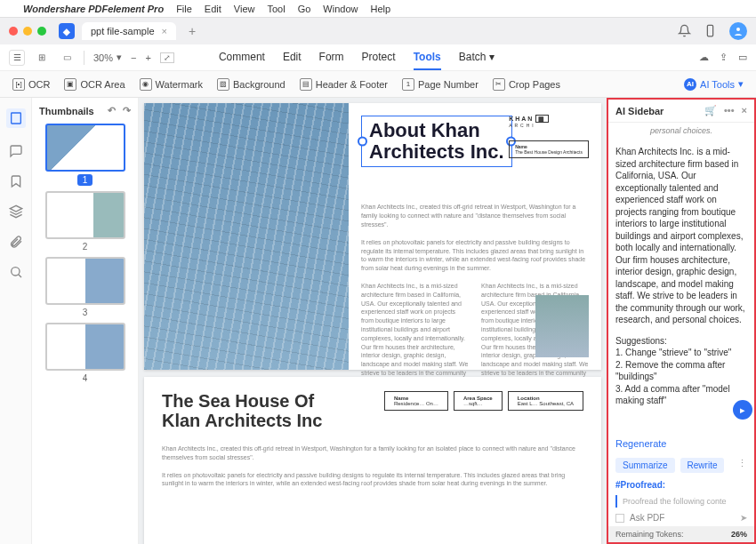  What do you see at coordinates (16, 272) in the screenshot?
I see `search-icon` at bounding box center [16, 272].